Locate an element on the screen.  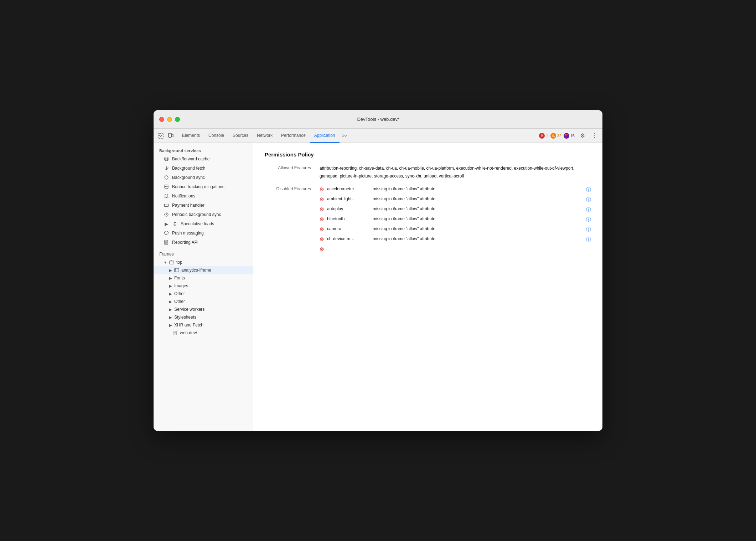
more-options-icon: ⋮ is located at coordinates (595, 136).